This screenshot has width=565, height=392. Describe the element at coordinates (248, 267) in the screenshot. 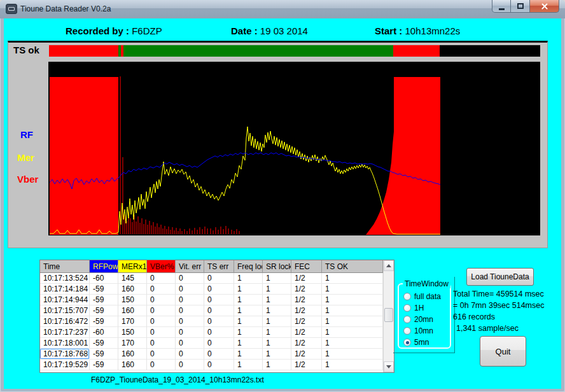

I see `column-header: Freq lock` at that location.